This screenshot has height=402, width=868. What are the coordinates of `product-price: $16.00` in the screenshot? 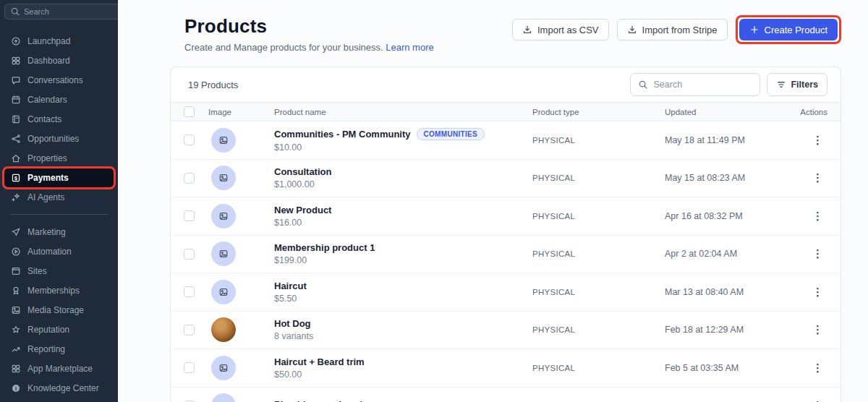 It's located at (396, 223).